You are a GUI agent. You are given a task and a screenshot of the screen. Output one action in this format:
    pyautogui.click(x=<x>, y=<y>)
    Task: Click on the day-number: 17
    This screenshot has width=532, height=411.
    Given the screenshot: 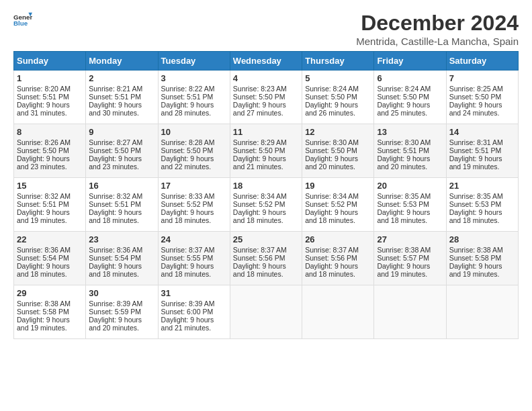 What is the action you would take?
    pyautogui.click(x=194, y=185)
    